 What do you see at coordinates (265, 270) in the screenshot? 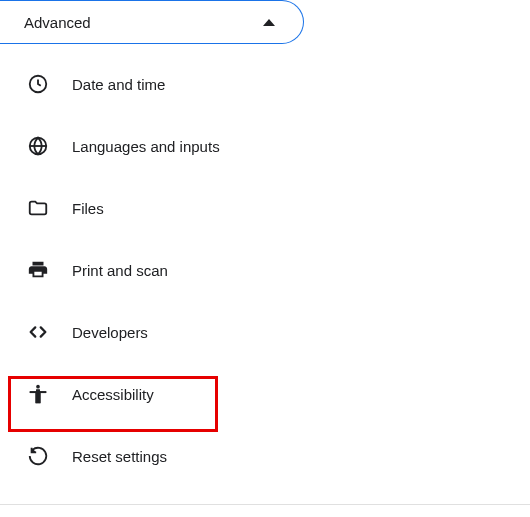
I see `menu-item-print-scan: Print and scan` at bounding box center [265, 270].